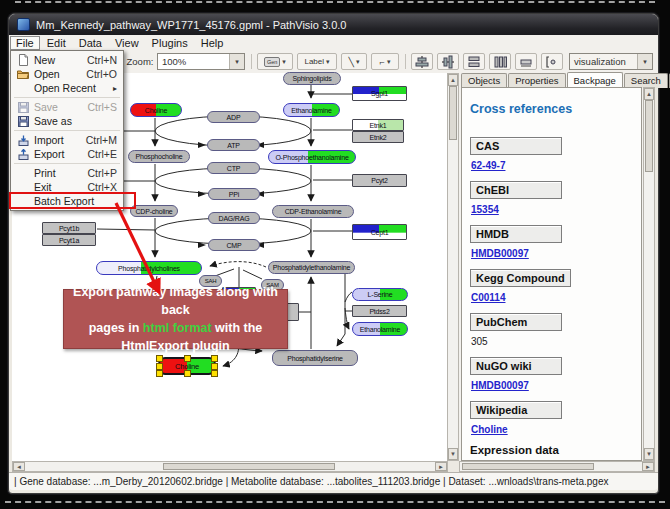 This screenshot has height=509, width=670. Describe the element at coordinates (378, 137) in the screenshot. I see `pathway-node-etnk2: Etnk2` at that location.